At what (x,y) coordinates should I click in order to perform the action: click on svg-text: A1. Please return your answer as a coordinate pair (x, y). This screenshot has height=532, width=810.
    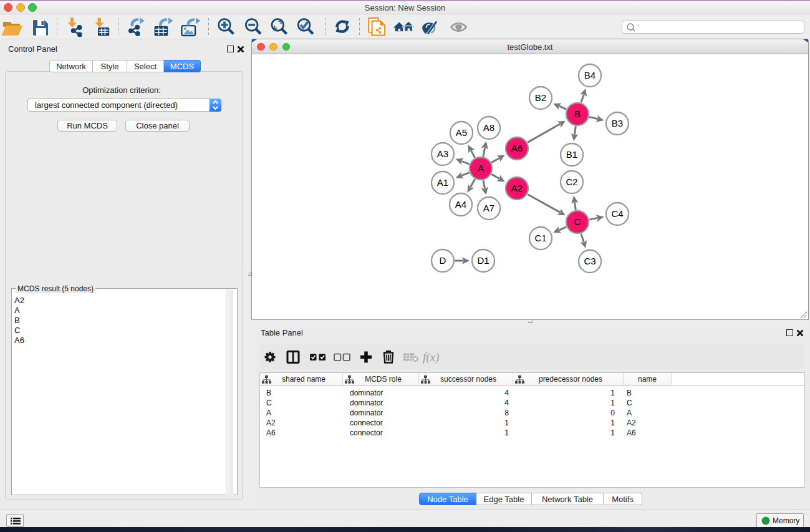
    Looking at the image, I should click on (443, 182).